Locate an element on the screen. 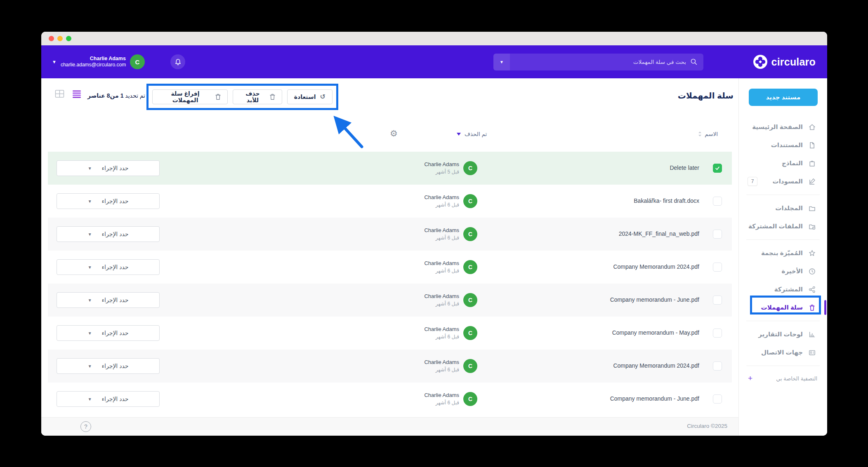 The image size is (868, 467). table-row: Bakalářka- first draft.docx C Charlie Ad… is located at coordinates (390, 201).